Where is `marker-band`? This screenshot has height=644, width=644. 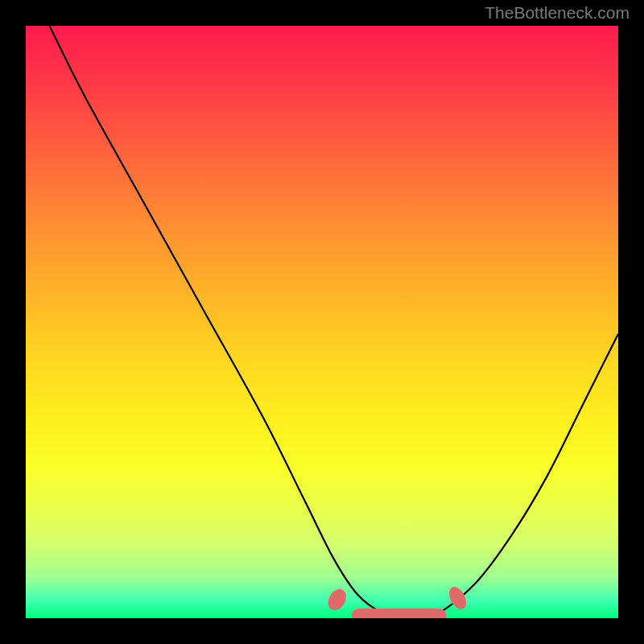
marker-band is located at coordinates (397, 601).